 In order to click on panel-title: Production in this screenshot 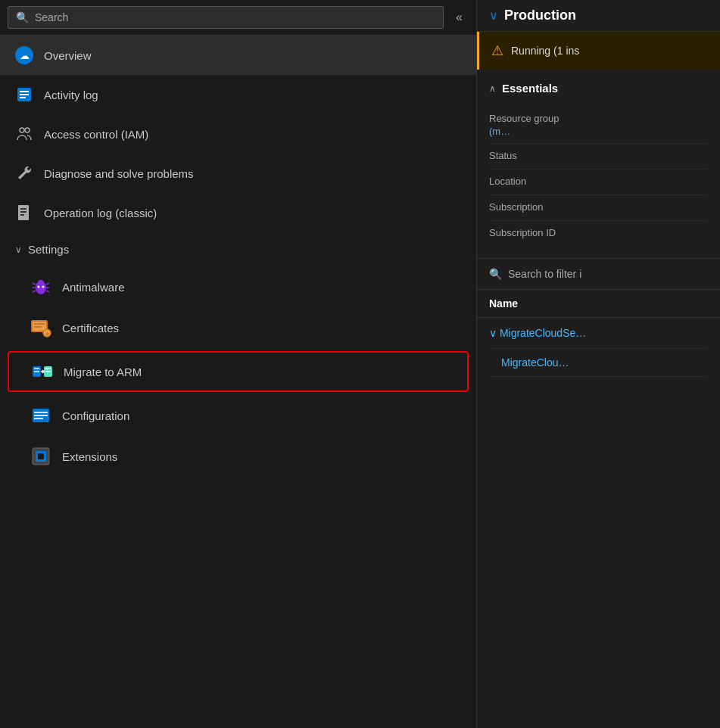, I will do `click(541, 15)`.